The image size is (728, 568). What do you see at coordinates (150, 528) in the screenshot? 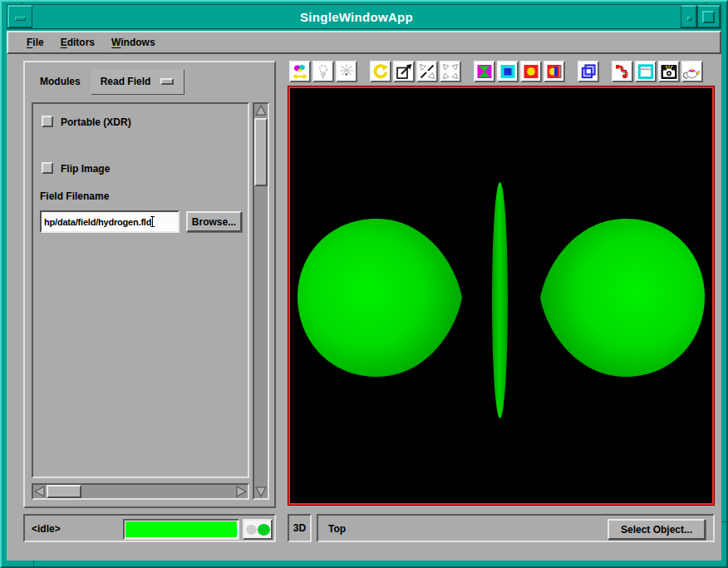
I see `status-panel: <idle>` at bounding box center [150, 528].